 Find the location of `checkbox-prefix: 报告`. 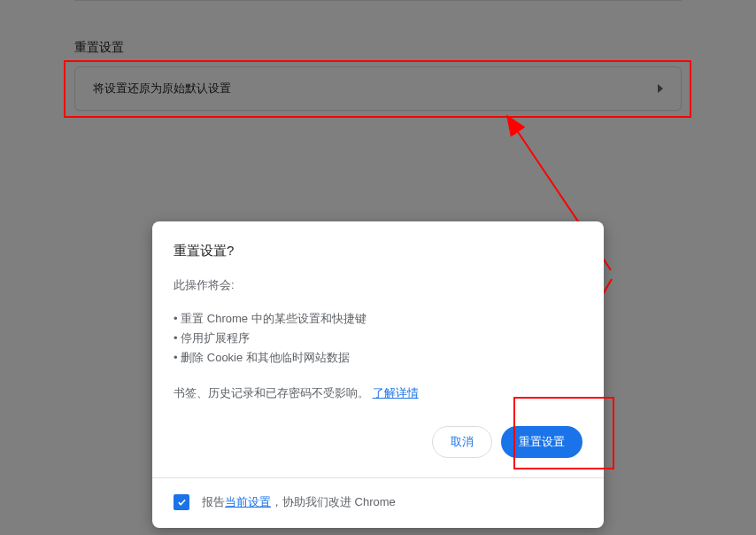

checkbox-prefix: 报告 is located at coordinates (213, 501).